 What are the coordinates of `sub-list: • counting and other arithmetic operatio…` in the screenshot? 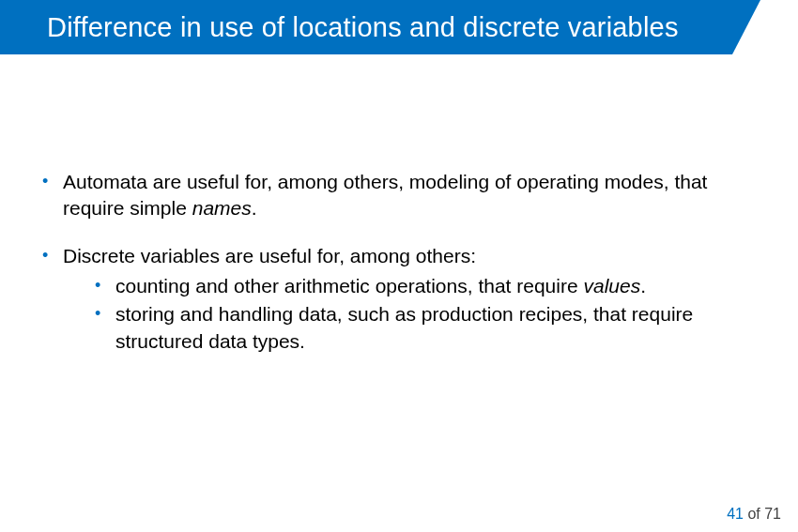 It's located at (425, 313).